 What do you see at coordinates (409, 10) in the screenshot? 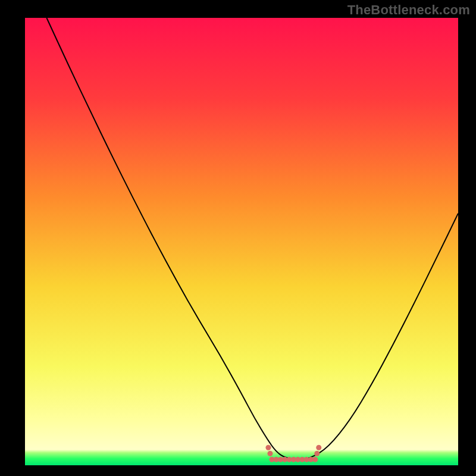
I see `watermark-text: TheBottleneck.com` at bounding box center [409, 10].